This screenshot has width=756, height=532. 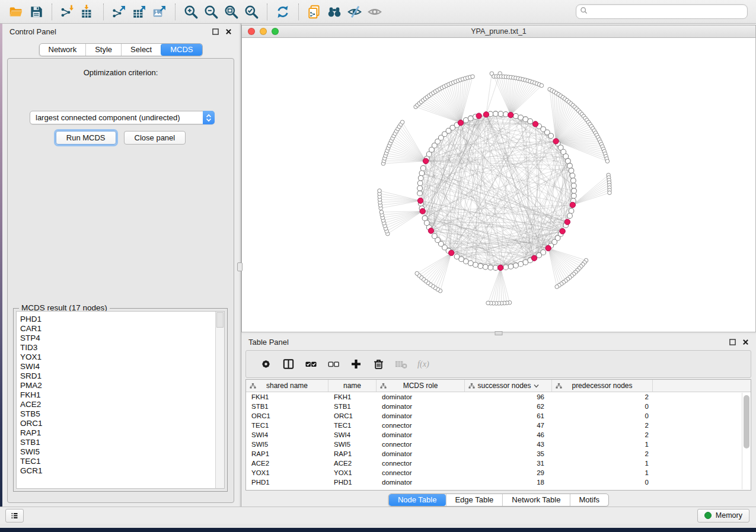 What do you see at coordinates (509, 444) in the screenshot?
I see `table-cell: 43` at bounding box center [509, 444].